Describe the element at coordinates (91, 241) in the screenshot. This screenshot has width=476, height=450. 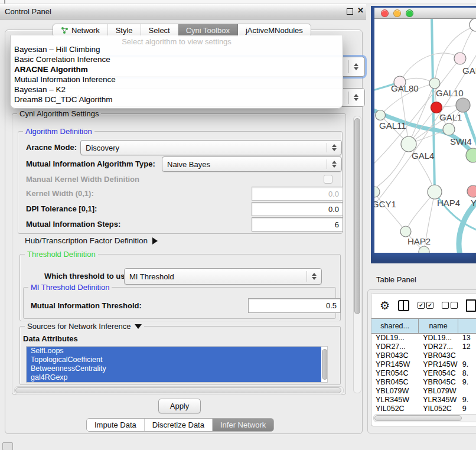
I see `hub-definition-expander: Hub/Transcription Factor Definition` at that location.